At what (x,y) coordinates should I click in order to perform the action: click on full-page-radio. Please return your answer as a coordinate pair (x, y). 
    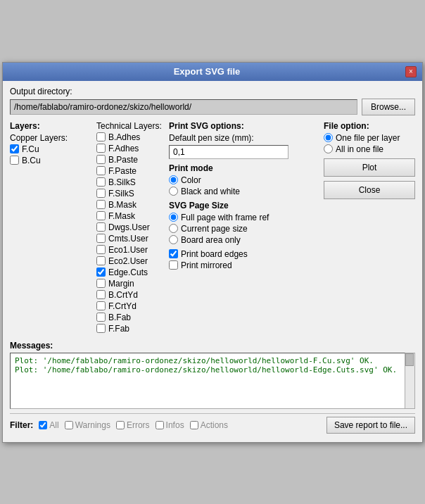
    Looking at the image, I should click on (173, 217).